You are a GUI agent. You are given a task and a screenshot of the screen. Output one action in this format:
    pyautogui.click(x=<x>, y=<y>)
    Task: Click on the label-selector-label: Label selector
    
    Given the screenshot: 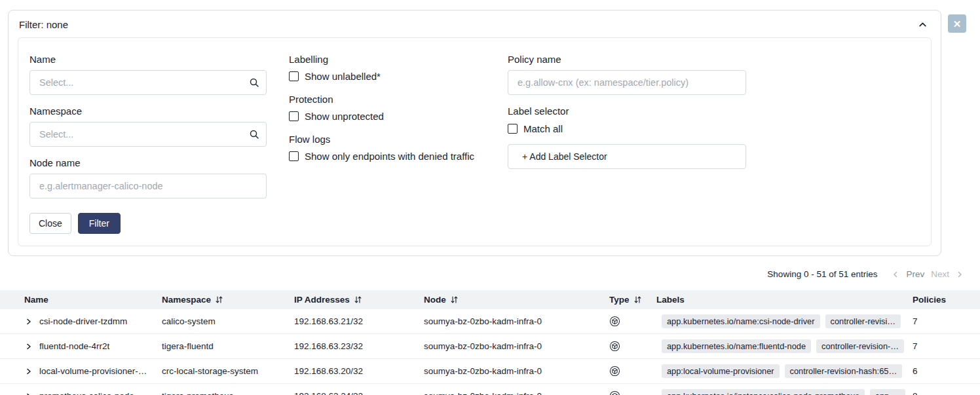 What is the action you would take?
    pyautogui.click(x=627, y=111)
    